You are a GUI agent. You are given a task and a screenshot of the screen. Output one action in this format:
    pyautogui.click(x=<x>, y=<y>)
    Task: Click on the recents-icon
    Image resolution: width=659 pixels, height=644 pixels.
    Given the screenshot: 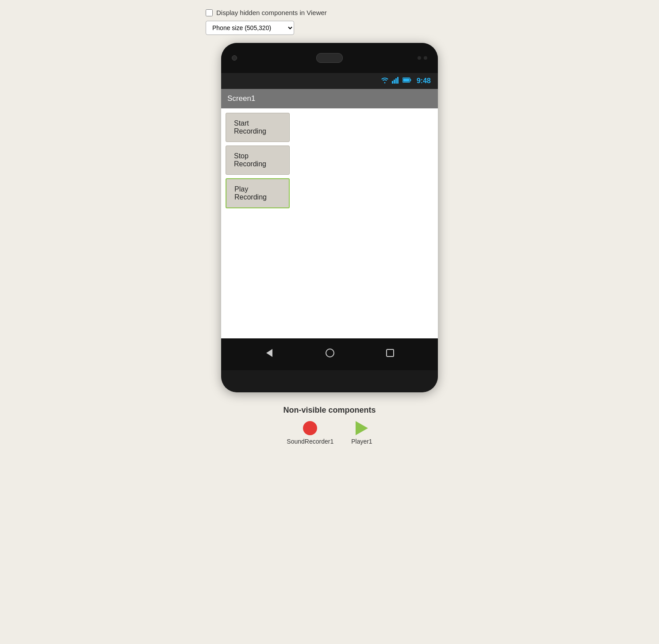 What is the action you would take?
    pyautogui.click(x=390, y=354)
    